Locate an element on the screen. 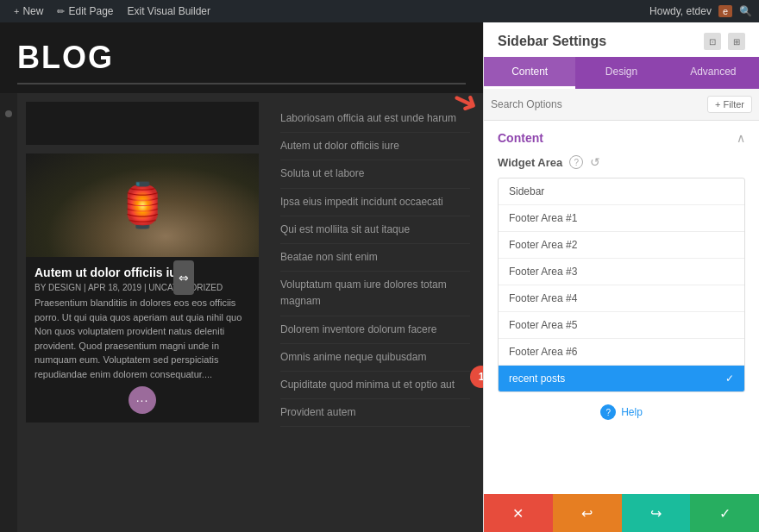 This screenshot has width=759, height=532. dropdown-item-footer4: Footer Area #4 is located at coordinates (621, 298).